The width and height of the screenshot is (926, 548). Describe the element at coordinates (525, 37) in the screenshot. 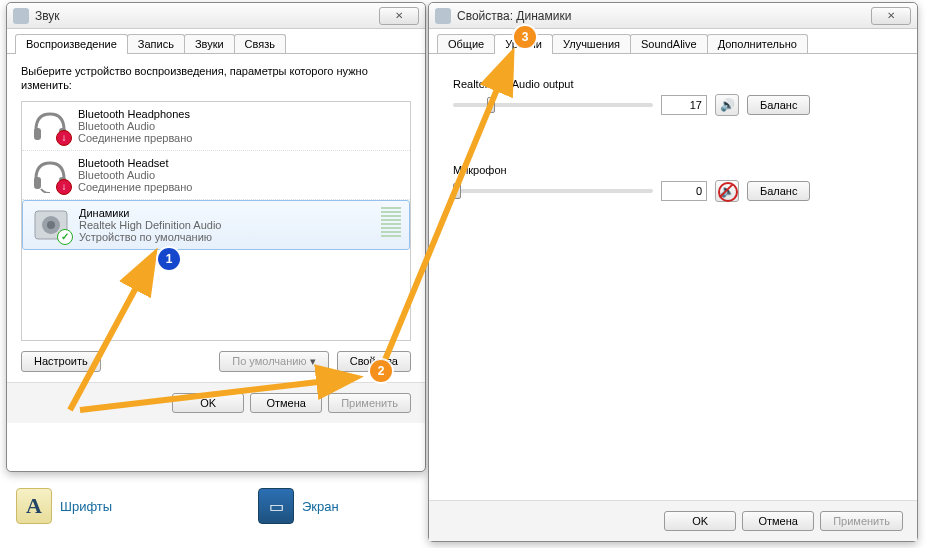

I see `annotation-marker-3: 3` at that location.